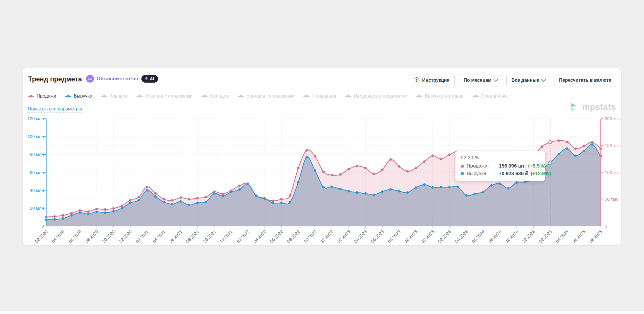  What do you see at coordinates (394, 236) in the screenshot?
I see `x-axis-label: 08.2023` at bounding box center [394, 236].